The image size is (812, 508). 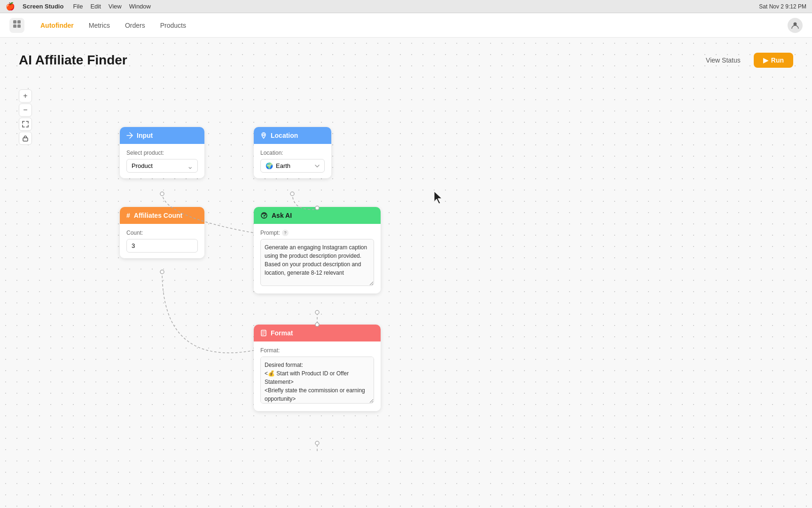 I want to click on affiliates-count-node: # Affiliates Count Count:, so click(x=162, y=232).